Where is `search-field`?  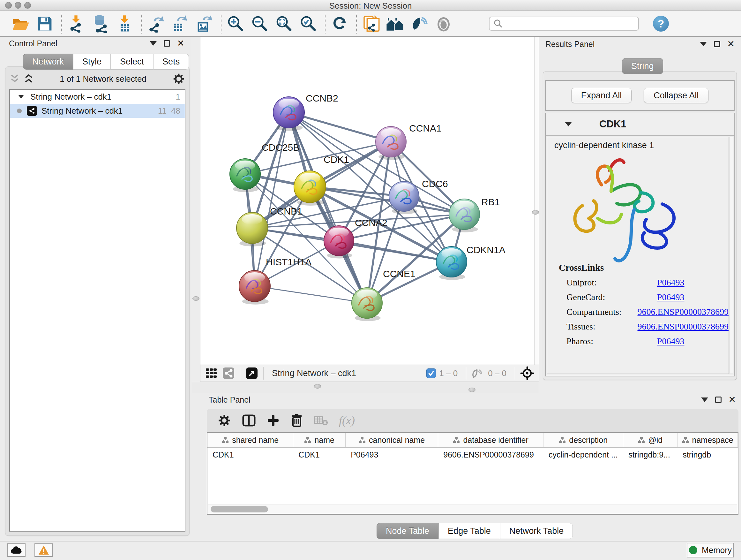
search-field is located at coordinates (564, 23).